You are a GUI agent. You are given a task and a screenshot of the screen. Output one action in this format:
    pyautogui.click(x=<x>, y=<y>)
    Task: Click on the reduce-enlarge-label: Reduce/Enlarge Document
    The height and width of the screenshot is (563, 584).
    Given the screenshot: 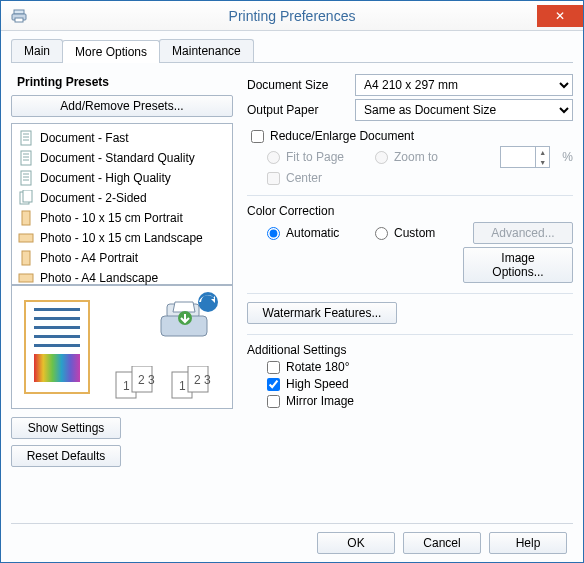 What is the action you would take?
    pyautogui.click(x=342, y=136)
    